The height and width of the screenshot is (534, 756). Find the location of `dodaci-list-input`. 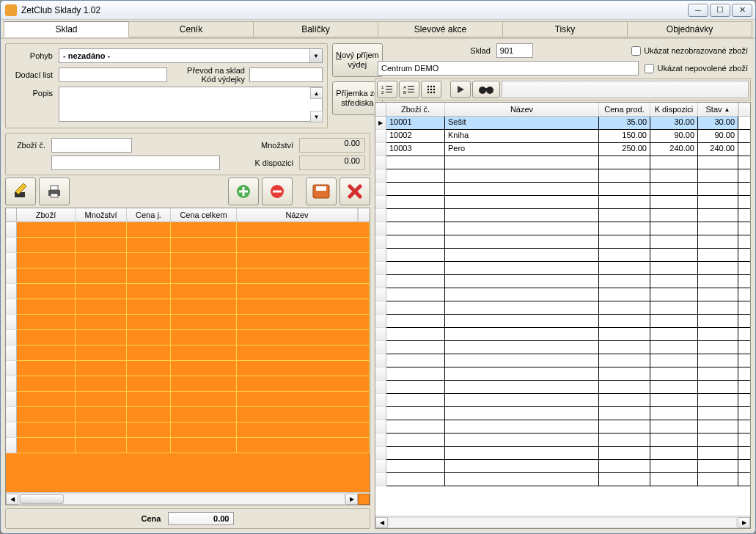

dodaci-list-input is located at coordinates (113, 75).